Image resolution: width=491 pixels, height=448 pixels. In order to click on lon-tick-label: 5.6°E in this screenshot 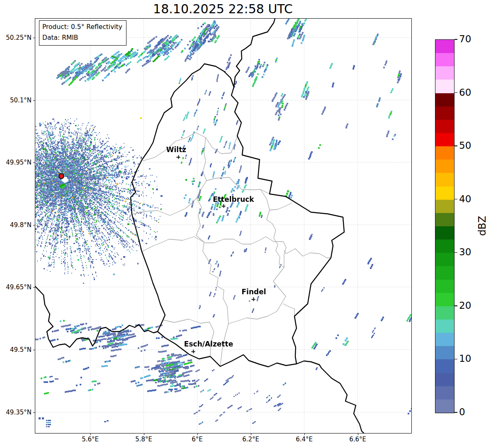, I will do `click(90, 439)`.